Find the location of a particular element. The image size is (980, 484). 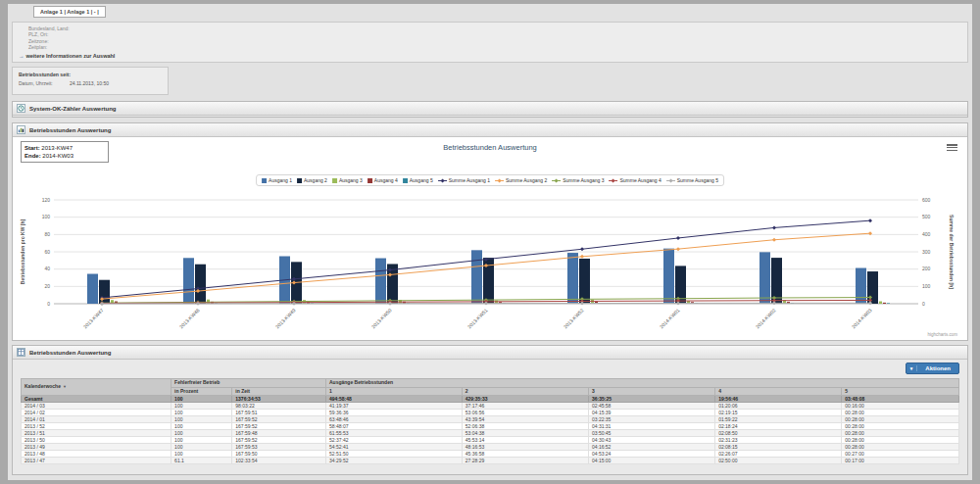

table-cell: 19:56:46 is located at coordinates (778, 400).